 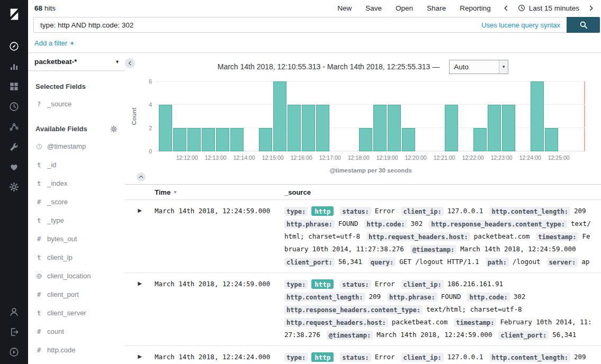 I want to click on nav-item-monitoring, so click(x=14, y=167).